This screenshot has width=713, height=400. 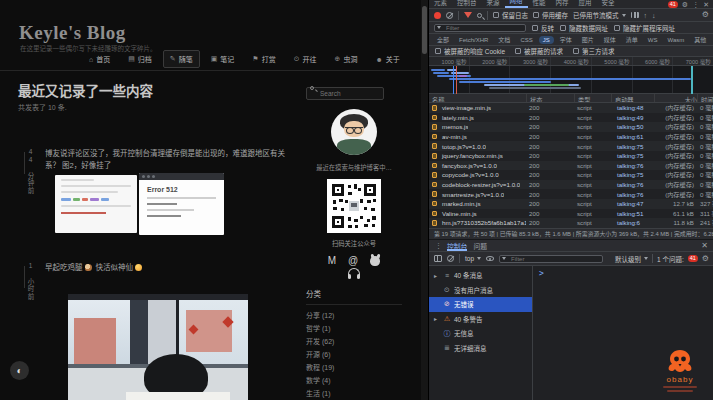 What do you see at coordinates (354, 316) in the screenshot?
I see `category-item: 分享 (12)` at bounding box center [354, 316].